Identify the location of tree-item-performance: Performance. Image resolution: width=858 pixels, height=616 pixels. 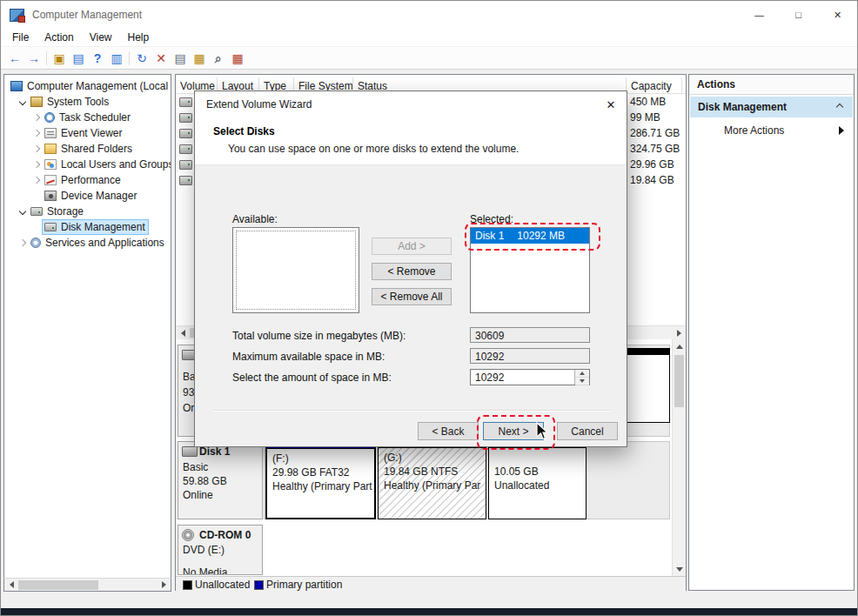
(87, 180).